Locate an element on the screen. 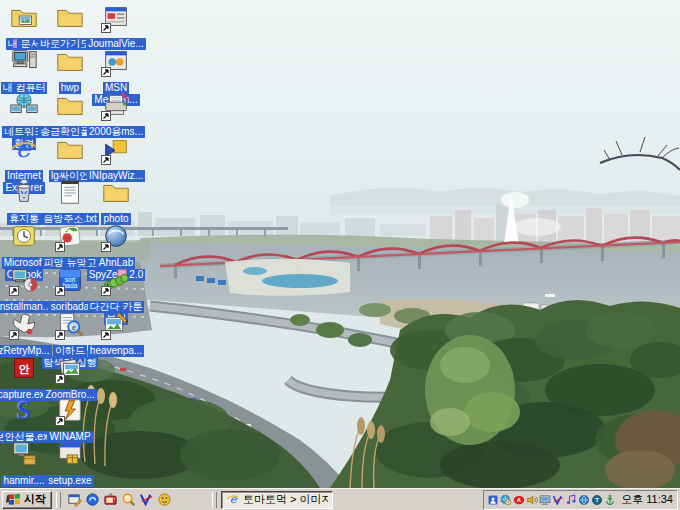 The image size is (680, 510). setup-icon is located at coordinates (70, 455).